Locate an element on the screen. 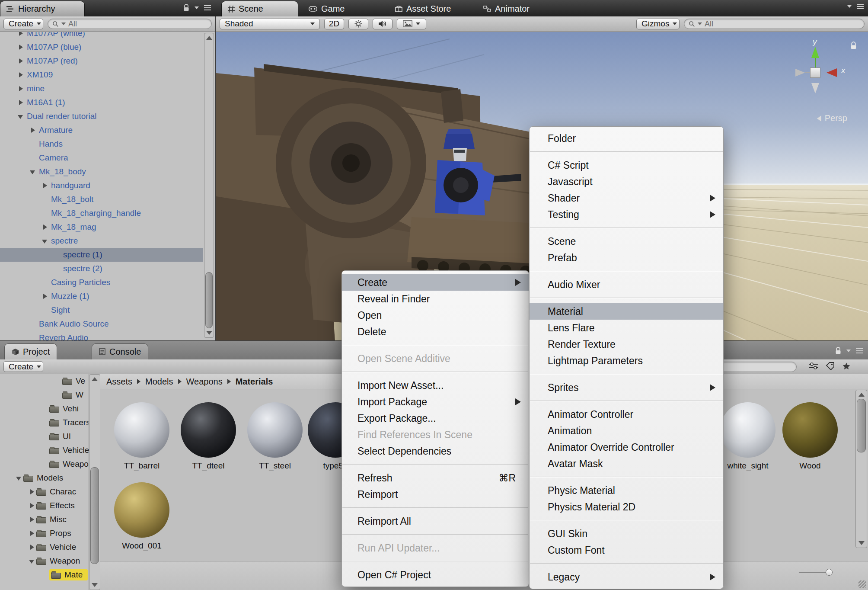 The height and width of the screenshot is (590, 868). folder-item-mate: Mate is located at coordinates (44, 575).